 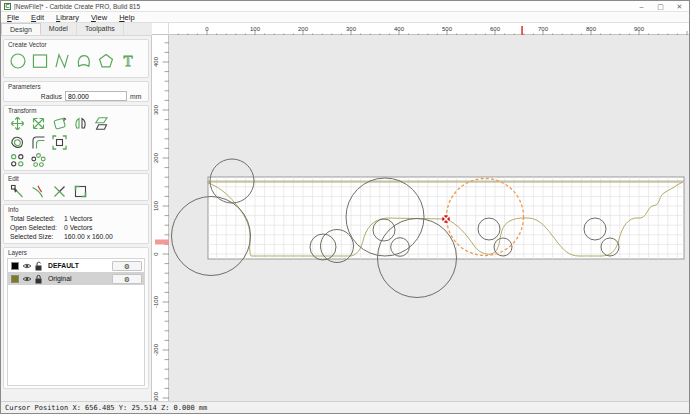 What do you see at coordinates (59, 29) in the screenshot?
I see `tab-model: Model` at bounding box center [59, 29].